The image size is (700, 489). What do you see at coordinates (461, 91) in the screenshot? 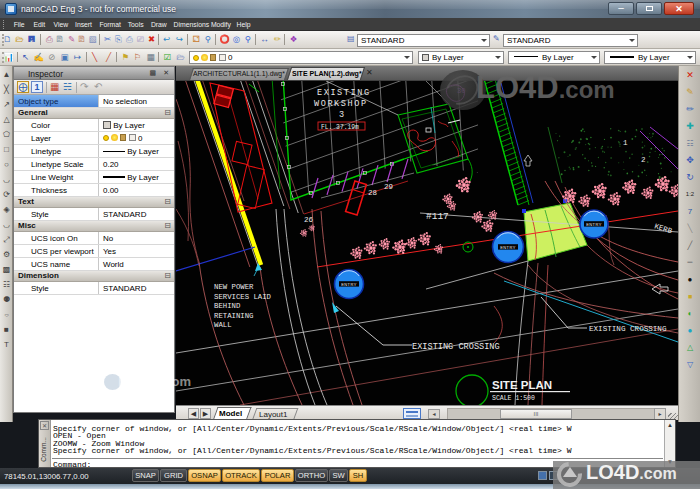
I see `svg-text: 30` at bounding box center [461, 91].